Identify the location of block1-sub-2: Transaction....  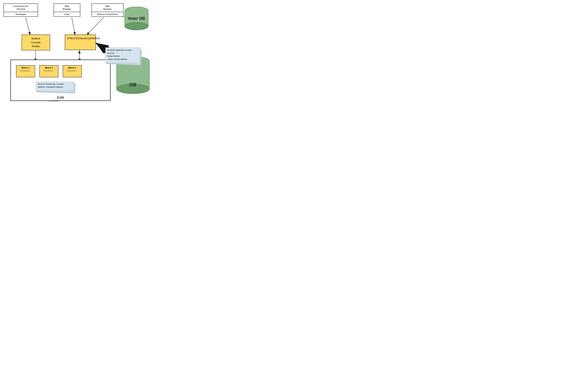
(49, 71).